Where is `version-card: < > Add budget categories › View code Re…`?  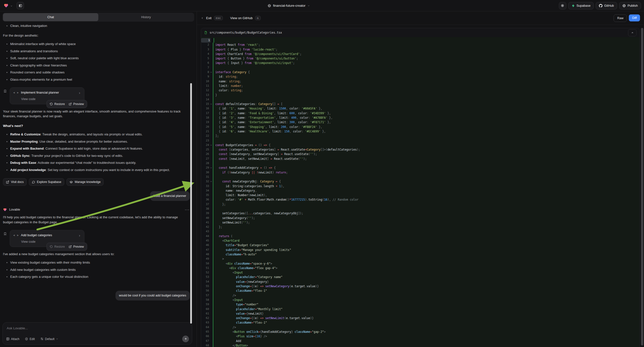
version-card: < > Add budget categories › View code Re… is located at coordinates (47, 238).